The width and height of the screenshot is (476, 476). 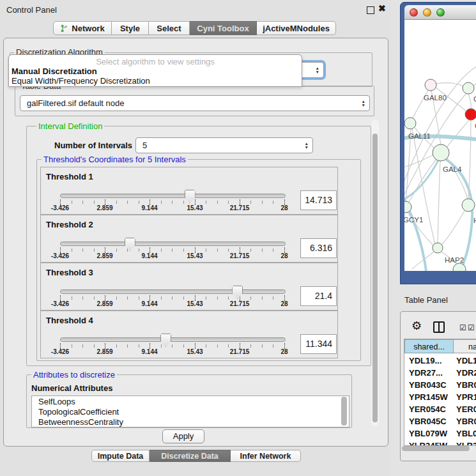 What do you see at coordinates (414, 220) in the screenshot?
I see `node-label-gcy1: GCY1` at bounding box center [414, 220].